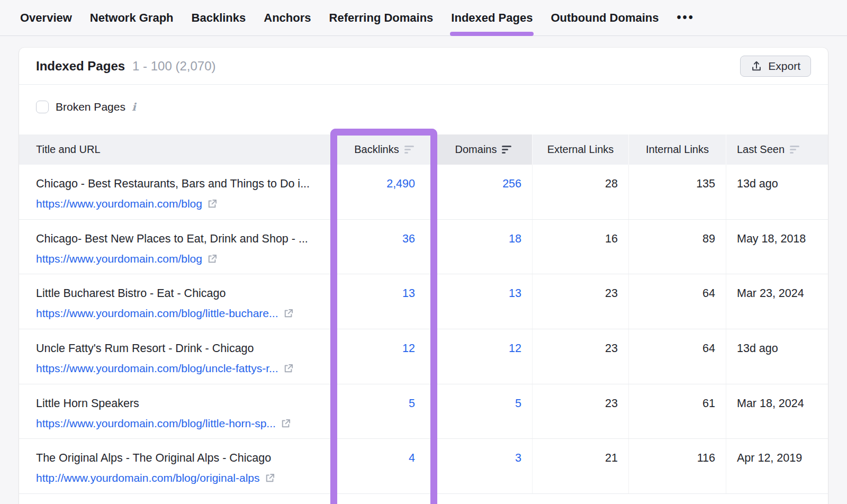 The image size is (847, 504). What do you see at coordinates (515, 348) in the screenshot?
I see `domains-count-link: 12` at bounding box center [515, 348].